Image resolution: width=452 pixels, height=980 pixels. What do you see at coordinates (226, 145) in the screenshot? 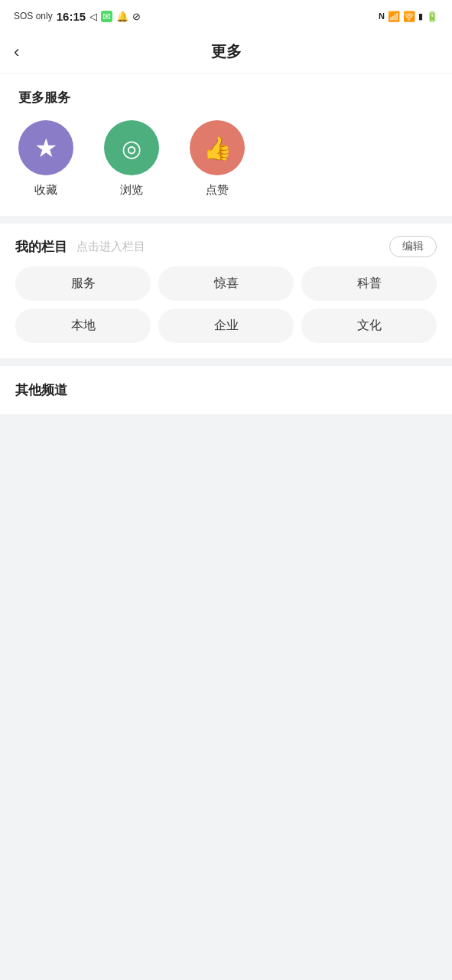
I see `more-services-section: 更多服务 ★ 收藏 ◎ 浏览 👍 点赞` at bounding box center [226, 145].